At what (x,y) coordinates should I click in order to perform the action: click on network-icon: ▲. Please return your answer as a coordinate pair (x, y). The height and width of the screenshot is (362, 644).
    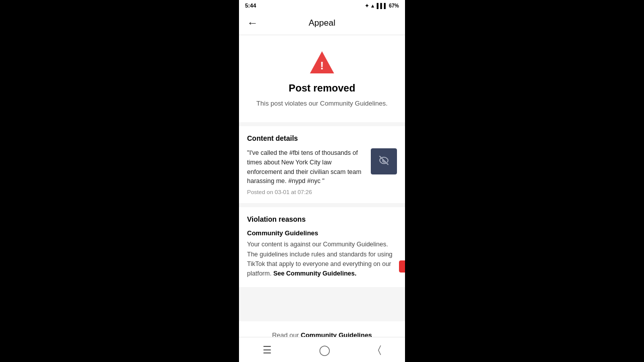
    Looking at the image, I should click on (373, 6).